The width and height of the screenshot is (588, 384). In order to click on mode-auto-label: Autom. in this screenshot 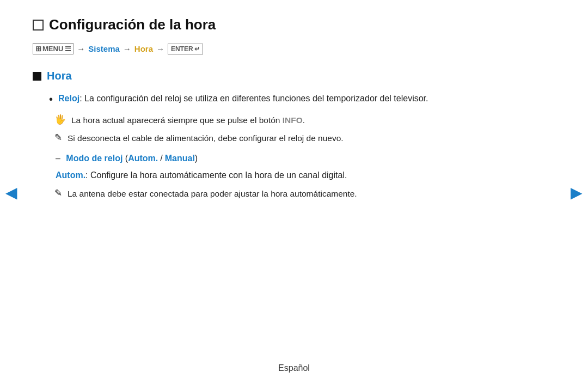, I will do `click(143, 158)`.